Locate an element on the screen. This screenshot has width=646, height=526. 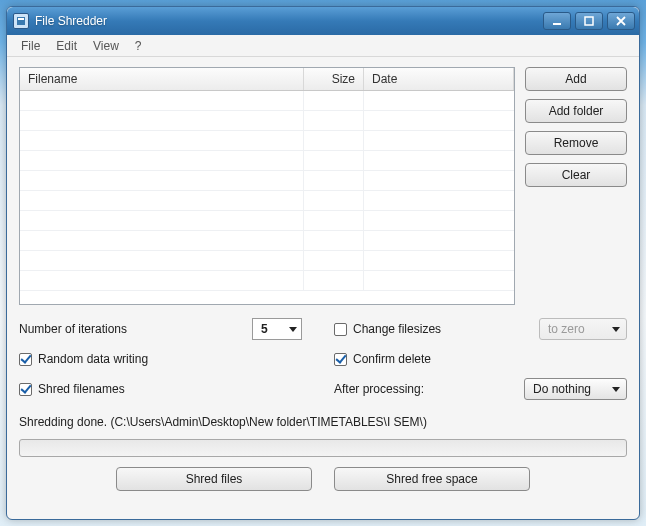
app-icon is located at coordinates (21, 21).